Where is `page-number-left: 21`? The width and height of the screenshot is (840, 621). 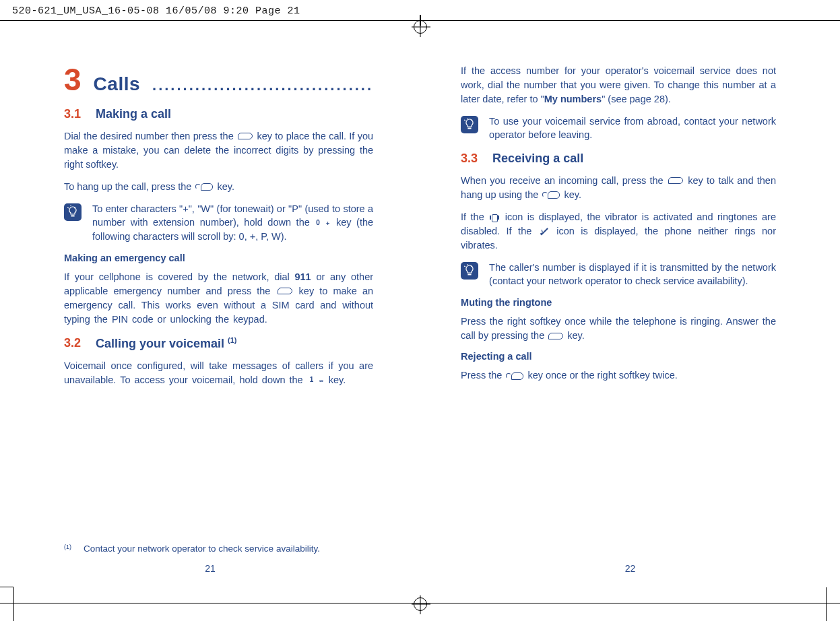
page-number-left: 21 is located at coordinates (210, 568).